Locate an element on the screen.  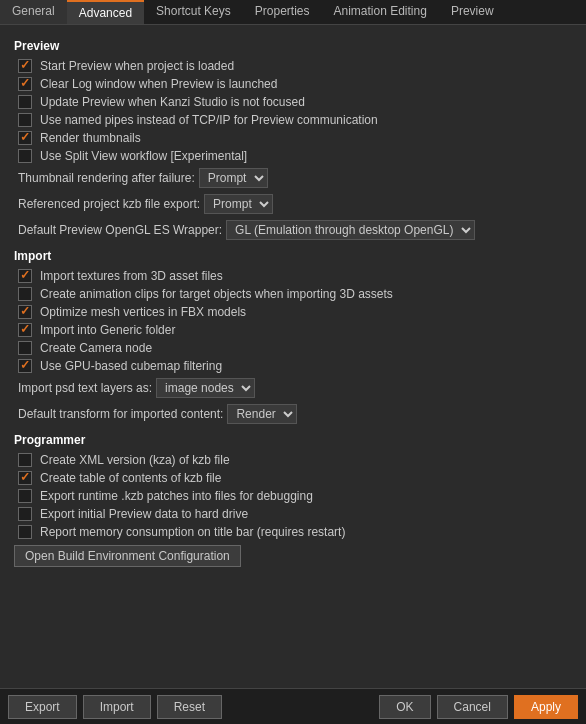
checkbox-start-preview: Start Preview when project is loaded is located at coordinates (295, 66).